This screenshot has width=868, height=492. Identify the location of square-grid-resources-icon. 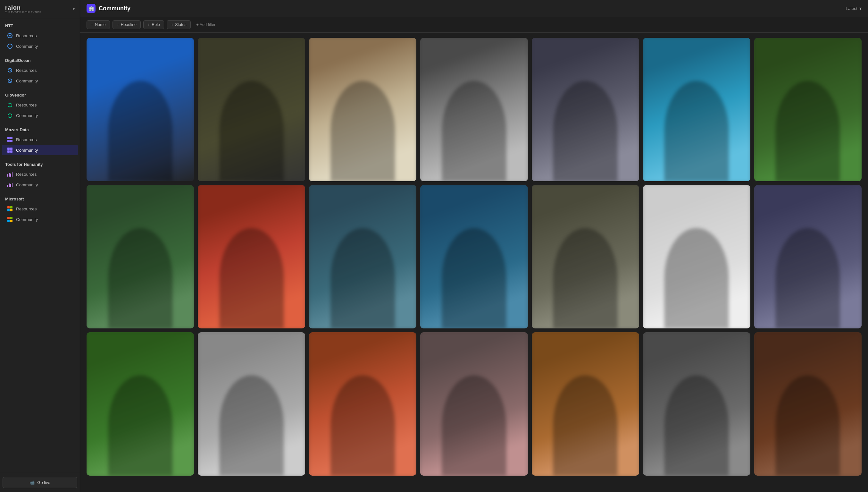
(10, 139).